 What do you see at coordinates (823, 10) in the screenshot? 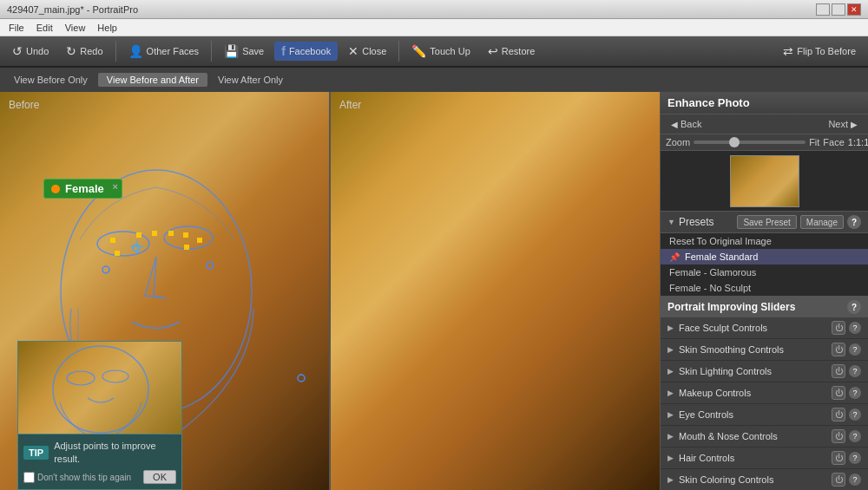
I see `minimize-button: ─` at bounding box center [823, 10].